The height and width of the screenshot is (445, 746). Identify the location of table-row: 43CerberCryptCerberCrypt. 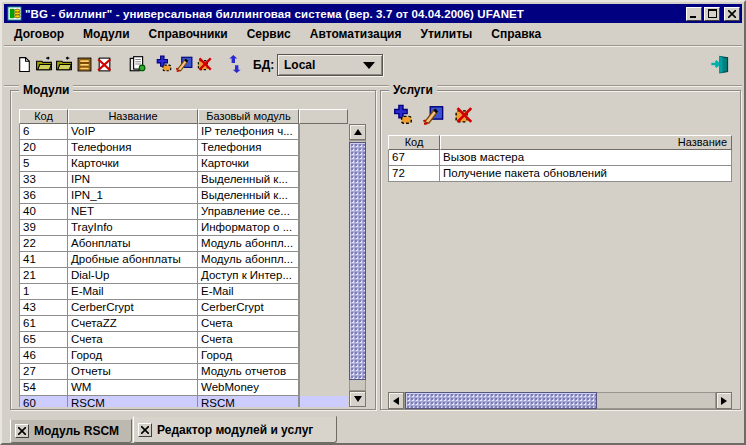
(184, 308).